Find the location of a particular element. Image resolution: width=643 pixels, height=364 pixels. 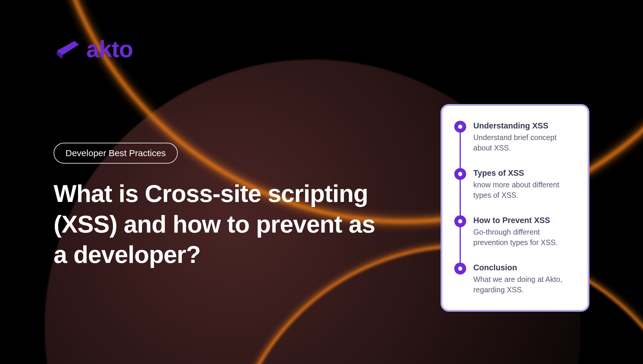

toc-item: Types of XSS know more about different t… is located at coordinates (515, 192).